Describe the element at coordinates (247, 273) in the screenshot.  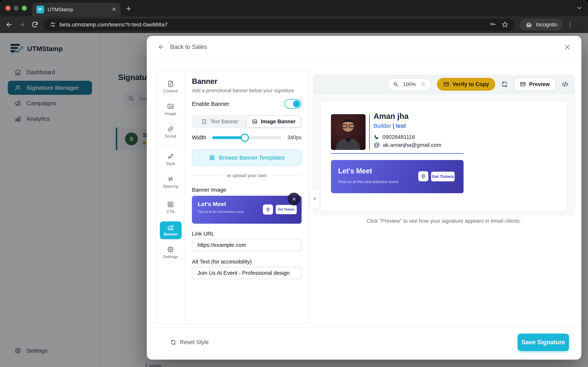
I see `alt-text-input` at that location.